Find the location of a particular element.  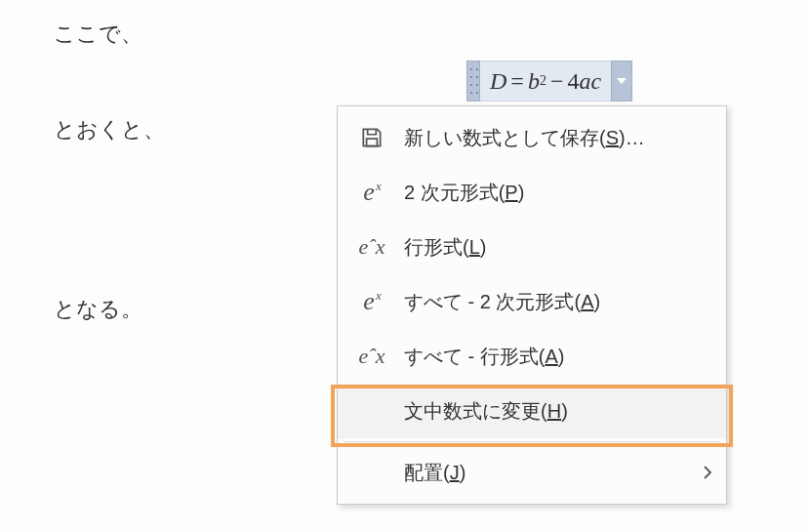

menu-item-linear: eˆx 行形式(L) is located at coordinates (532, 247).